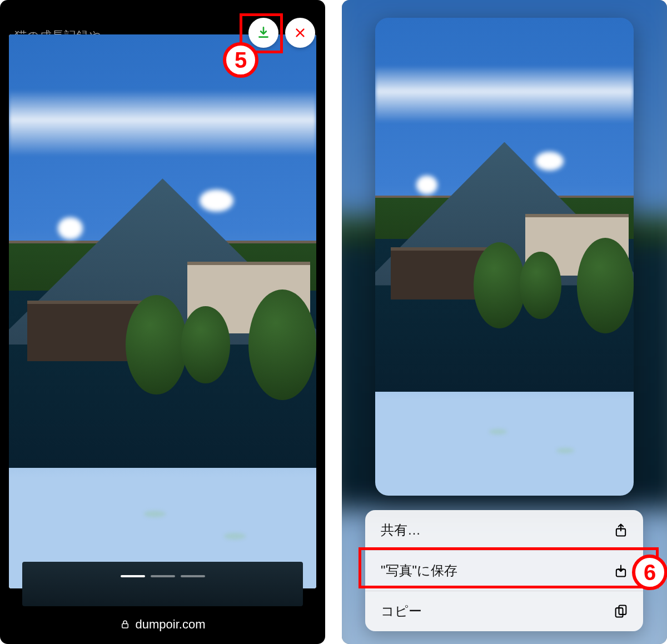 The image size is (667, 644). Describe the element at coordinates (163, 625) in the screenshot. I see `browser-url-bar: dumpoir.com` at that location.